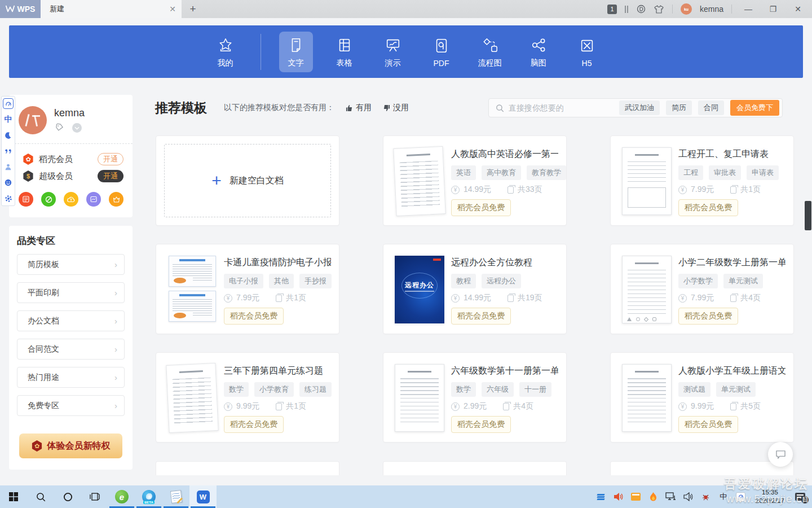 Image resolution: width=812 pixels, height=508 pixels. I want to click on wps-logo: WPS, so click(20, 9).